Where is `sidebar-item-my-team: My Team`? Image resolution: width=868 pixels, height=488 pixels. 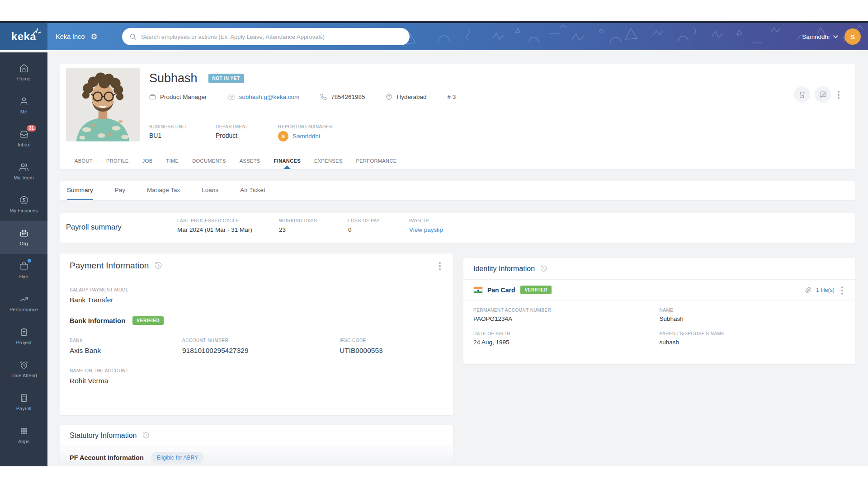 sidebar-item-my-team: My Team is located at coordinates (24, 172).